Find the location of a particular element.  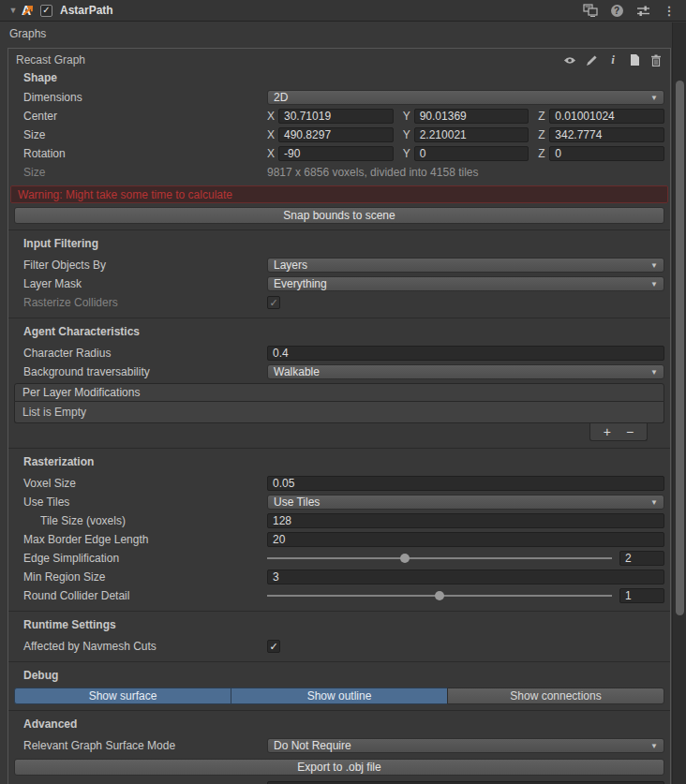

round-collider-detail-field: 1 is located at coordinates (642, 596).